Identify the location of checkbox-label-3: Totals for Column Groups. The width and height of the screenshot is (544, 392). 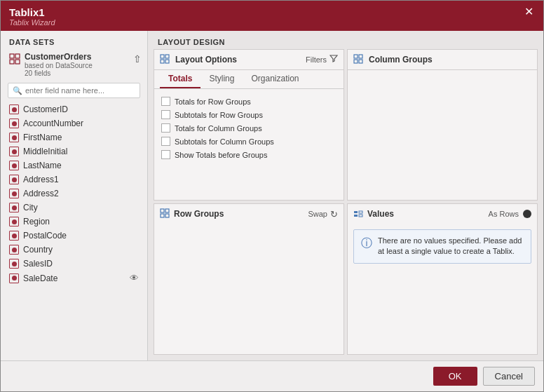
(219, 128).